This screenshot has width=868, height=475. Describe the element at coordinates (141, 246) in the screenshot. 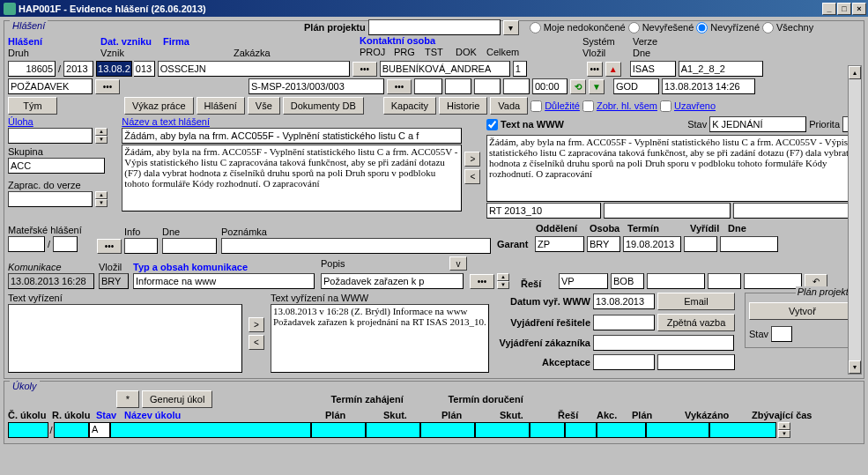

I see `info-input` at that location.